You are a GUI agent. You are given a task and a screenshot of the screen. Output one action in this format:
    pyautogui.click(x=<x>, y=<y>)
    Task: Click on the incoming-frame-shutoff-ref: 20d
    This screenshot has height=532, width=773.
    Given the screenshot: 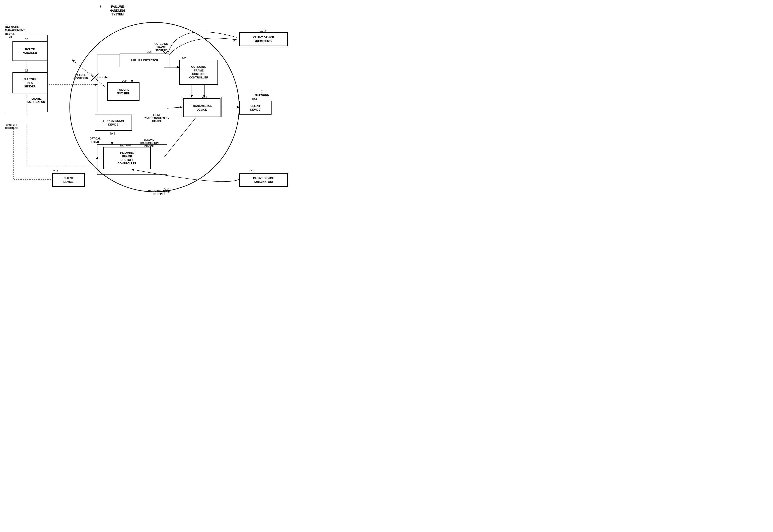 What is the action you would take?
    pyautogui.click(x=122, y=145)
    